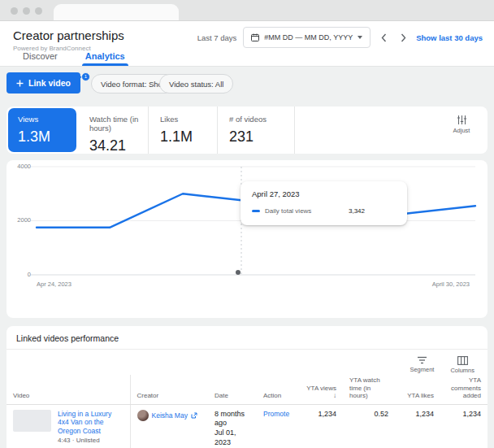 The width and height of the screenshot is (494, 448). I want to click on metric-value: 1.3M, so click(47, 137).